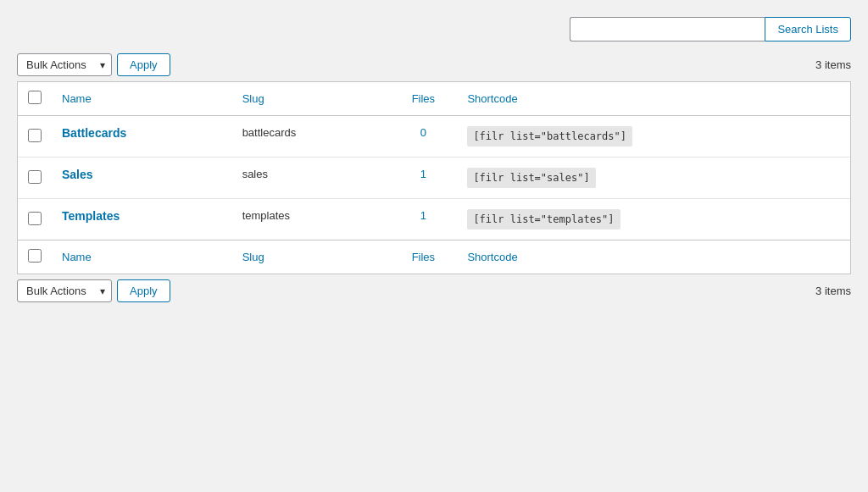  What do you see at coordinates (434, 99) in the screenshot?
I see `table-header-row: Name Slug Files Shortcode` at bounding box center [434, 99].